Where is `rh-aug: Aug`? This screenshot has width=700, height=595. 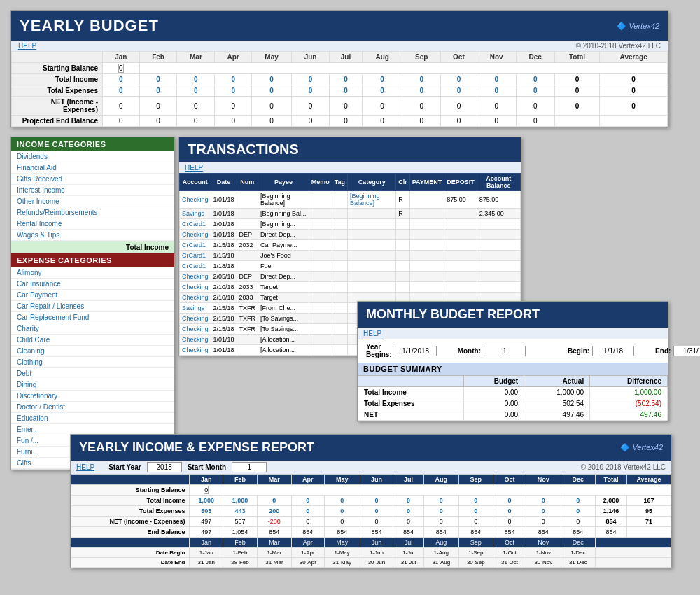
rh-aug: Aug is located at coordinates (442, 480).